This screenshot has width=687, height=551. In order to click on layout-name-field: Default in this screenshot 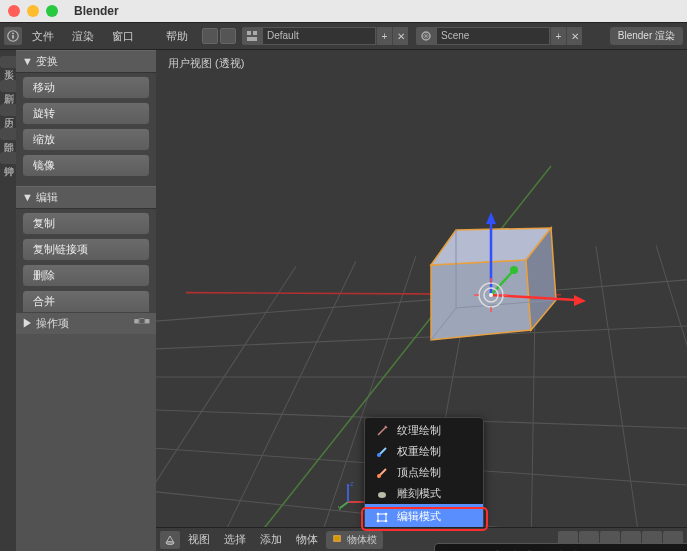, I will do `click(319, 36)`.